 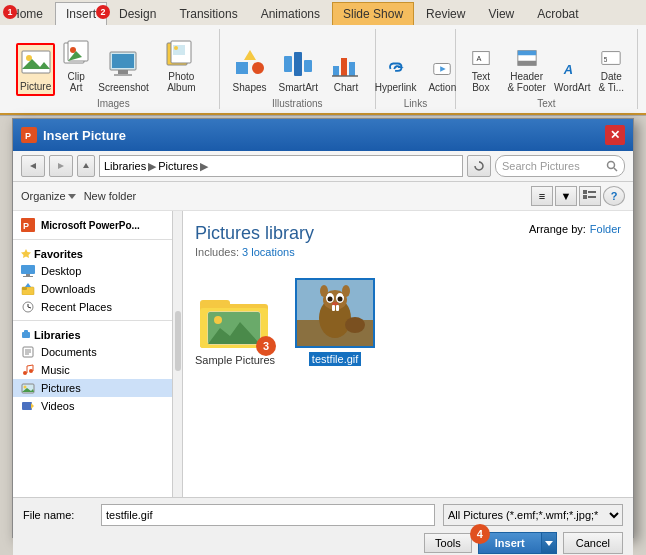 What do you see at coordinates (33, 166) in the screenshot?
I see `back-button` at bounding box center [33, 166].